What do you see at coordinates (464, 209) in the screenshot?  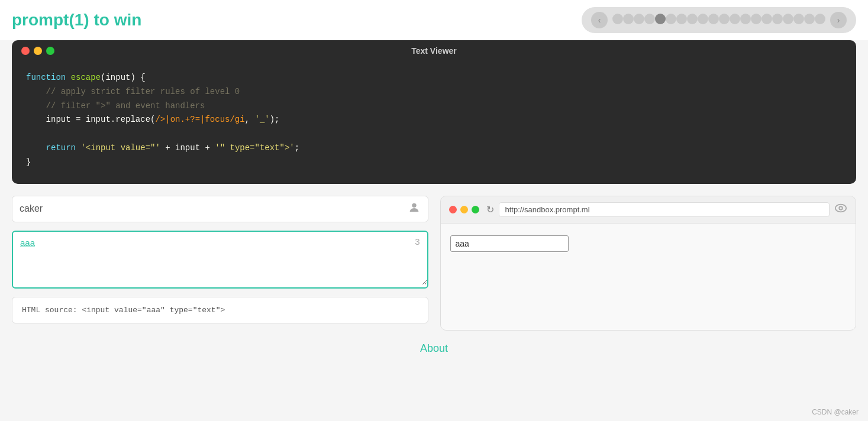 I see `browser-dots` at bounding box center [464, 209].